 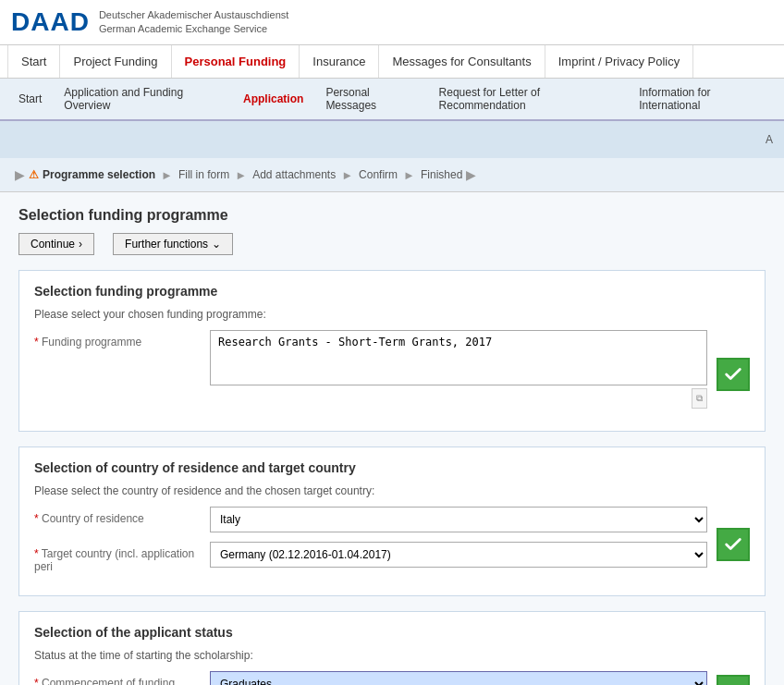 I want to click on section2-confirm-button, so click(x=733, y=544).